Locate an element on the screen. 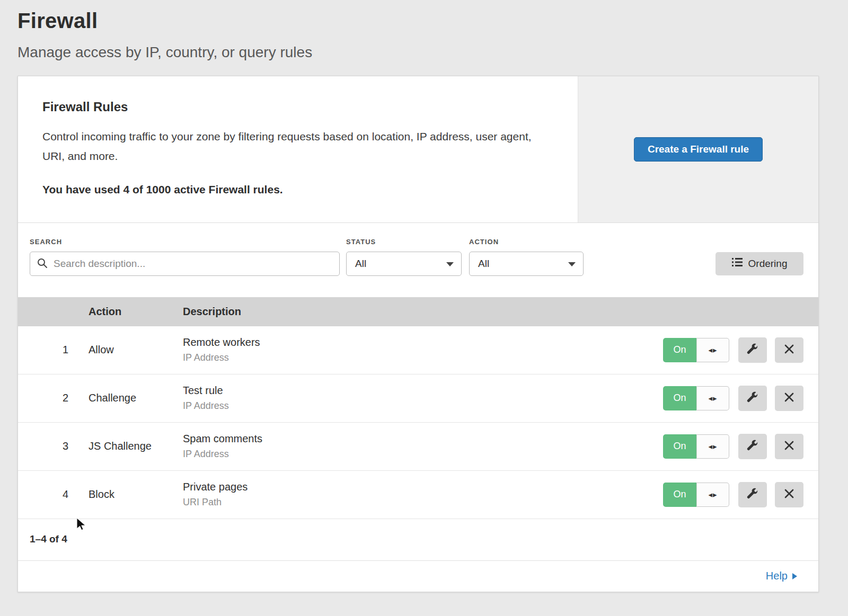 Image resolution: width=848 pixels, height=616 pixels. page-title: Firewall is located at coordinates (422, 21).